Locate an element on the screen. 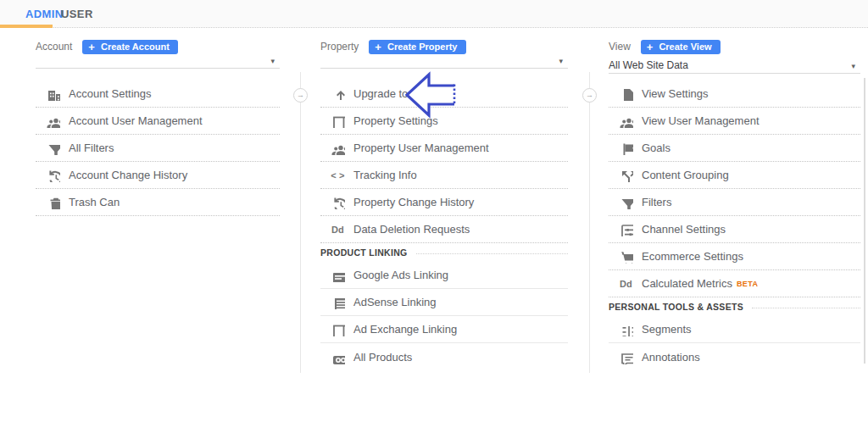 Image resolution: width=868 pixels, height=422 pixels. menu-item-ecommerce-settings: Ecommerce Settings is located at coordinates (734, 257).